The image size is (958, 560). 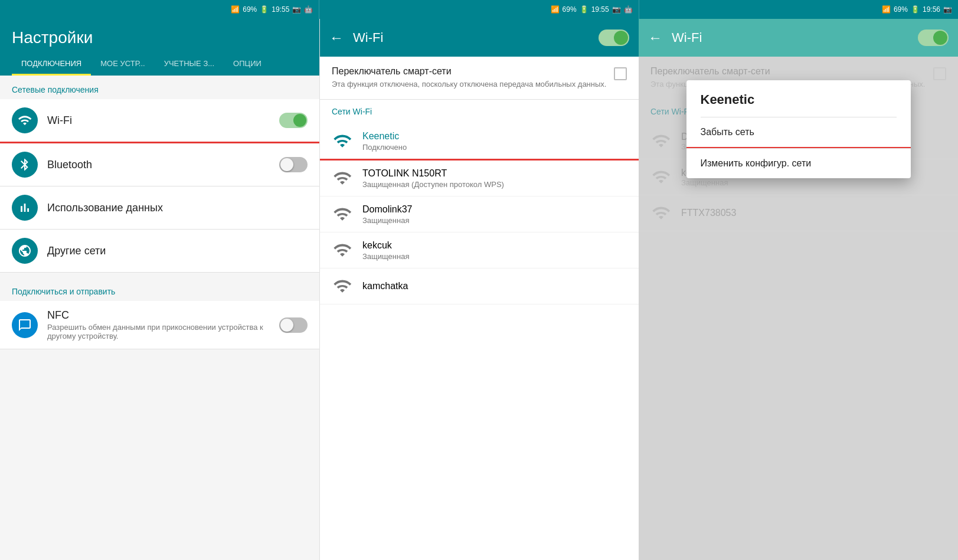 What do you see at coordinates (235, 9) in the screenshot?
I see `wifi-icon-1: 📶` at bounding box center [235, 9].